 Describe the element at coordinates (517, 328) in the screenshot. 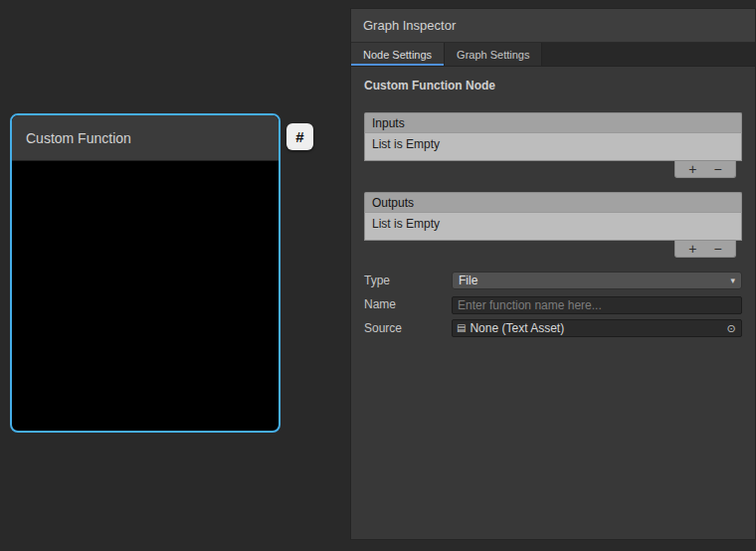

I see `source-object-value: None (Text Asset)` at that location.